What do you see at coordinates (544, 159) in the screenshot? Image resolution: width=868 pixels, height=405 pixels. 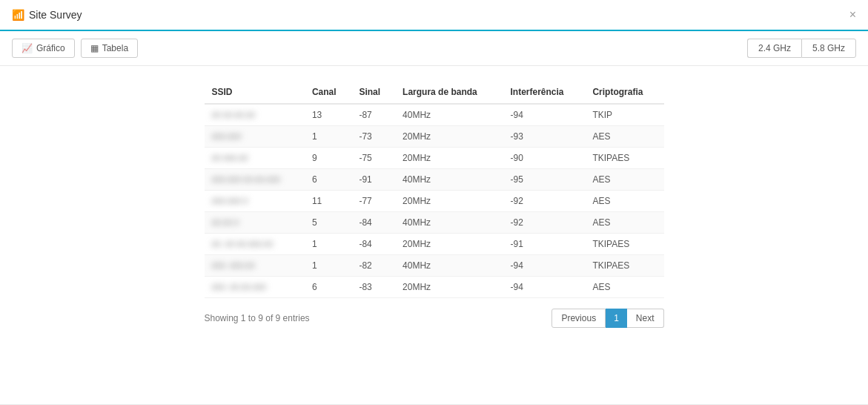 I see `cell-interferencia: -90` at bounding box center [544, 159].